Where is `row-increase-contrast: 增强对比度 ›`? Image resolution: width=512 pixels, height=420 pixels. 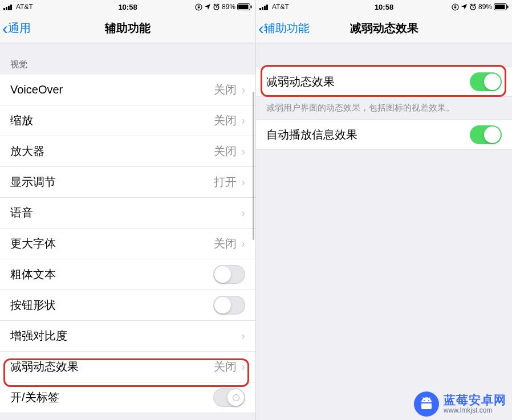 row-increase-contrast: 增强对比度 › is located at coordinates (128, 336).